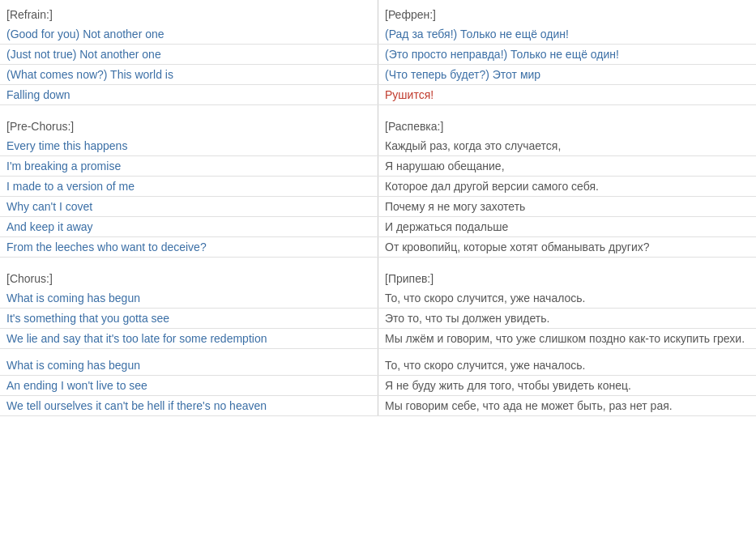  I want to click on lyric-row: Falling downРушится!, so click(378, 96).